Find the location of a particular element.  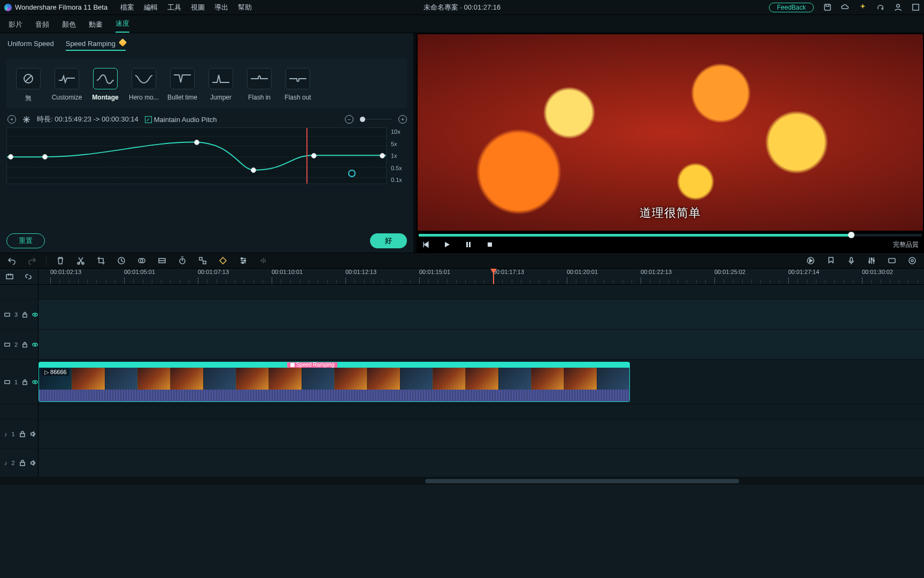

timeline-horizontal-scrollbar is located at coordinates (462, 481).